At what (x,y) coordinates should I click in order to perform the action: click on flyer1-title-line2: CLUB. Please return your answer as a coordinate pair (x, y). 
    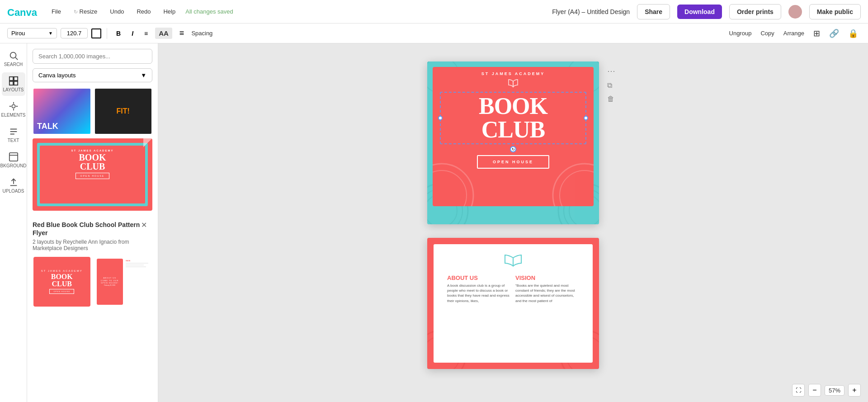
    Looking at the image, I should click on (513, 130).